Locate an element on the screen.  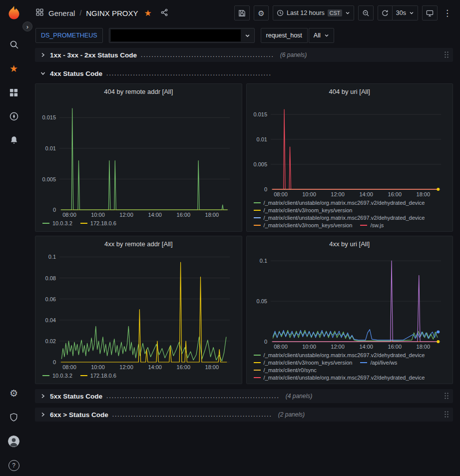
alerting-bell-icon is located at coordinates (14, 140).